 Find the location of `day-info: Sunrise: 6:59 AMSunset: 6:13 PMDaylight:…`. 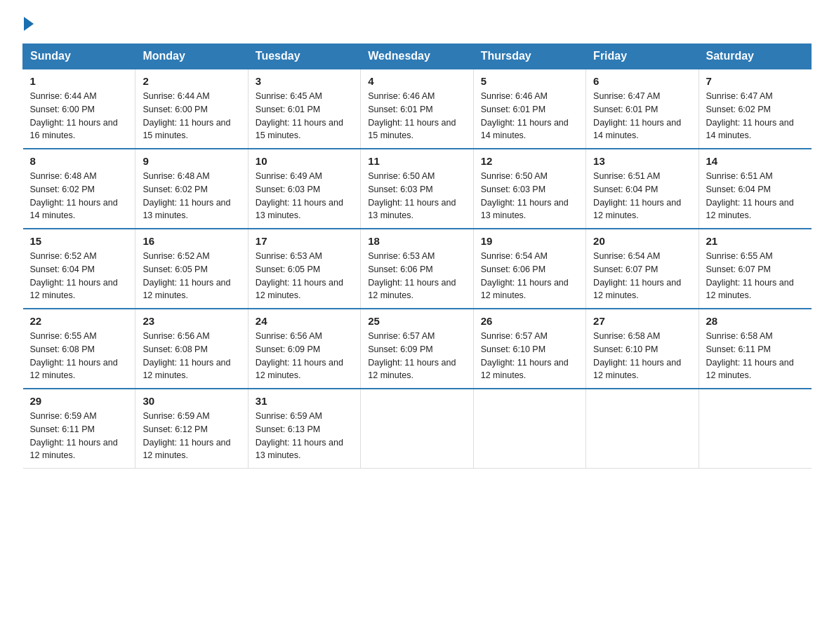

day-info: Sunrise: 6:59 AMSunset: 6:13 PMDaylight:… is located at coordinates (299, 436).